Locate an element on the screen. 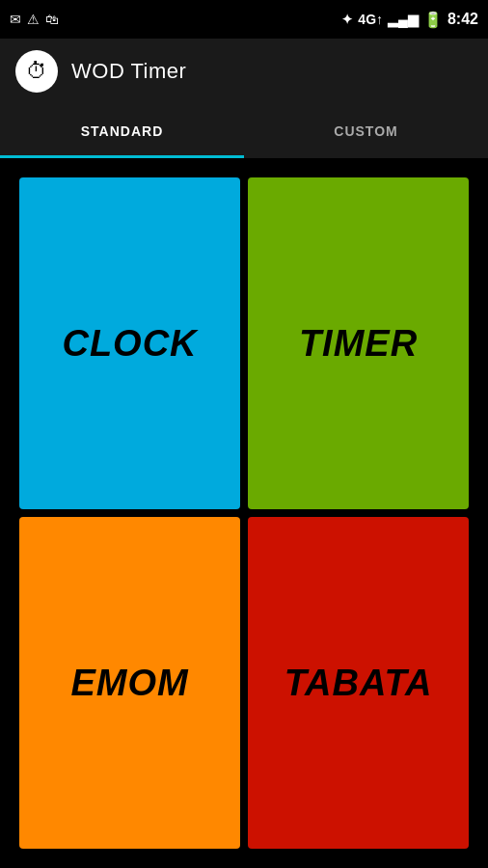 The image size is (488, 868). app-logo-icon: ⏱ is located at coordinates (37, 71).